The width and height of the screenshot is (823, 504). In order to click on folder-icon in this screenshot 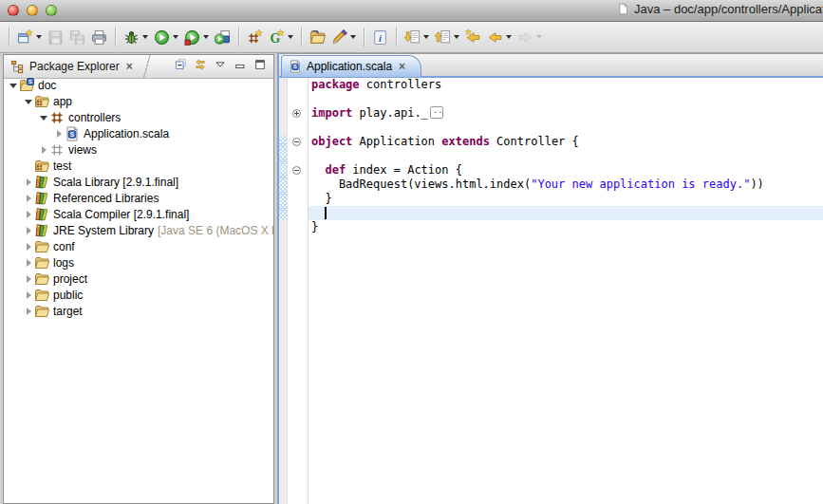, I will do `click(42, 295)`.